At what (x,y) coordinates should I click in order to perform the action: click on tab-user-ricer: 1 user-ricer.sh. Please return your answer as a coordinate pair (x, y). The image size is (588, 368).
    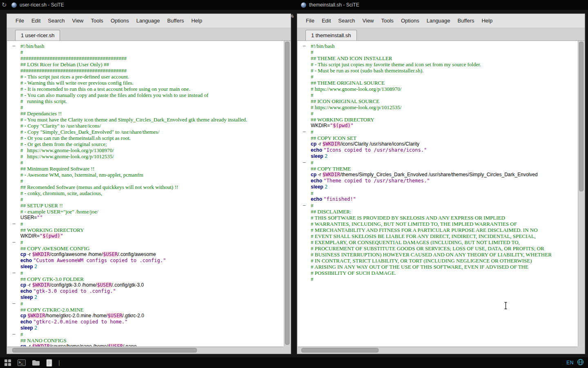
    Looking at the image, I should click on (38, 35).